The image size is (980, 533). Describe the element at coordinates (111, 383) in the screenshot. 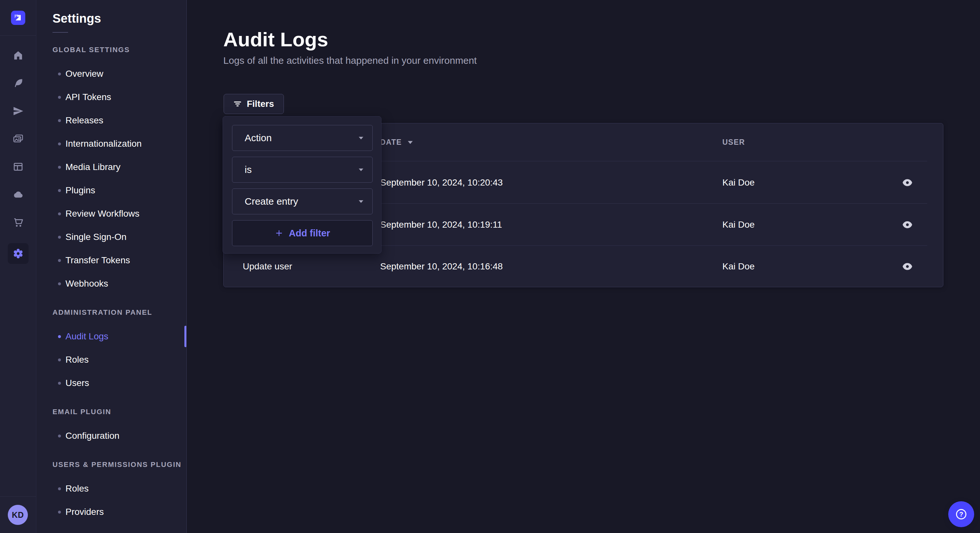

I see `sidebar-item-admin-users: Users` at that location.